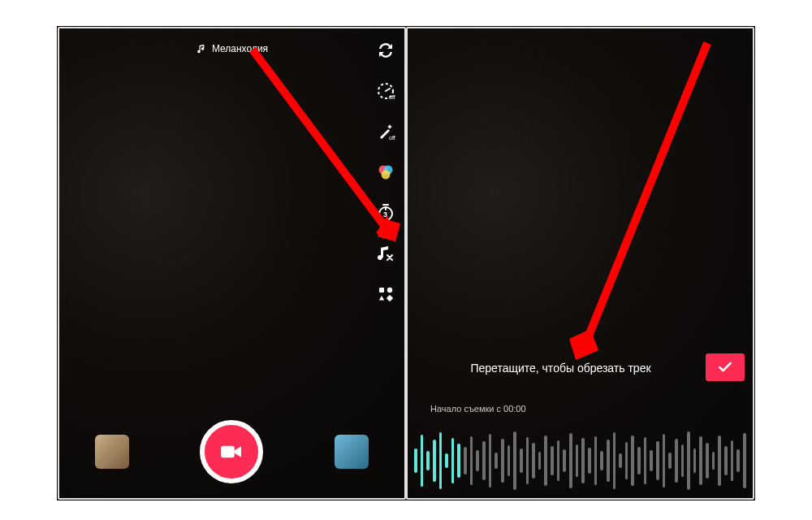 The image size is (812, 520). What do you see at coordinates (725, 367) in the screenshot?
I see `confirm-trim-button` at bounding box center [725, 367].